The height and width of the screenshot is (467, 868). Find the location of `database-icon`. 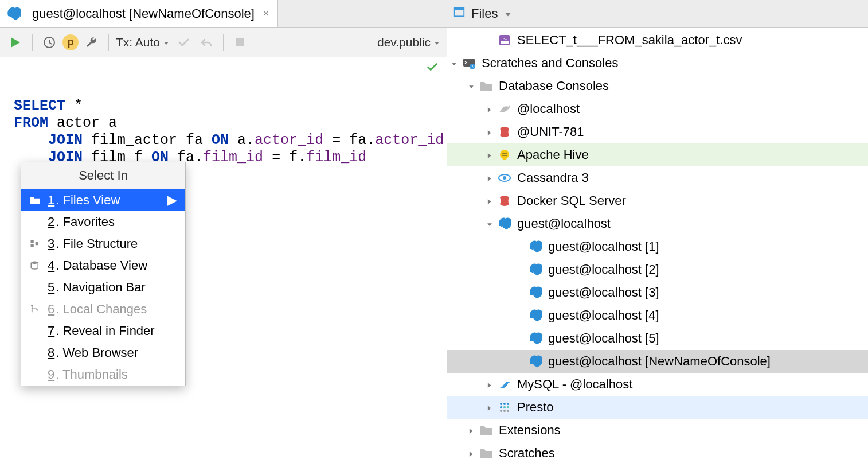

database-icon is located at coordinates (35, 266).